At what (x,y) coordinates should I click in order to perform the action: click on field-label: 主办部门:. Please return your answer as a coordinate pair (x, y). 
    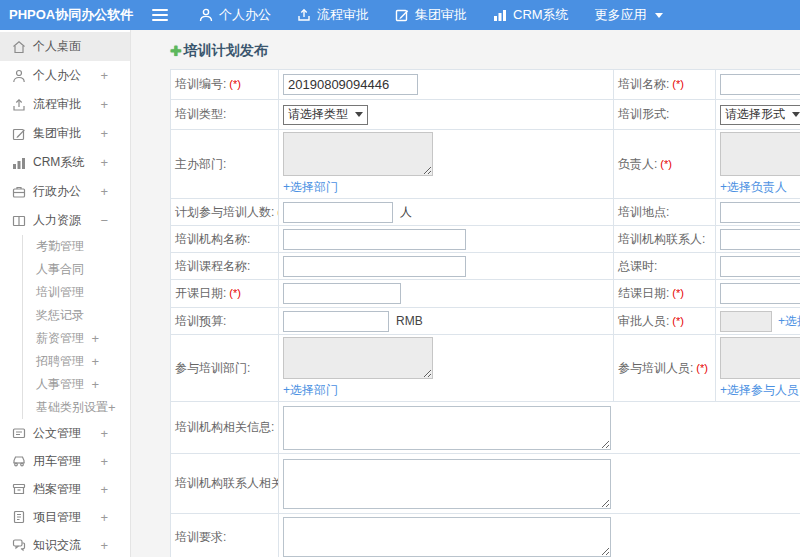
    Looking at the image, I should click on (225, 164).